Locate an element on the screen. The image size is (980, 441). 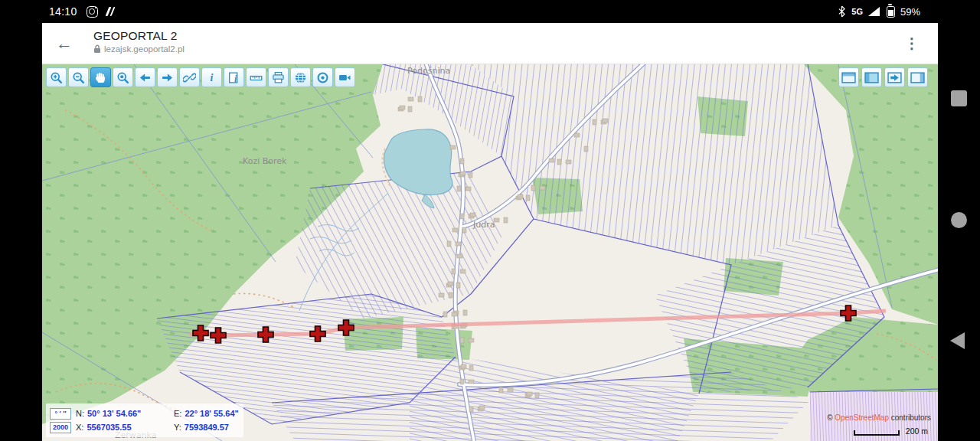
browser-header: ← GEOPORTAL 2 lezajsk.geoportal2.pl ⋮ is located at coordinates (490, 44).